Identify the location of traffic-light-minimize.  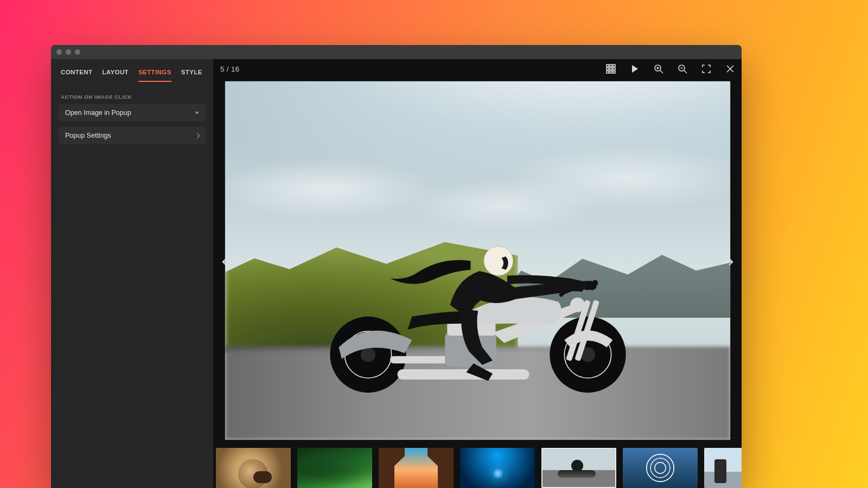
(68, 52).